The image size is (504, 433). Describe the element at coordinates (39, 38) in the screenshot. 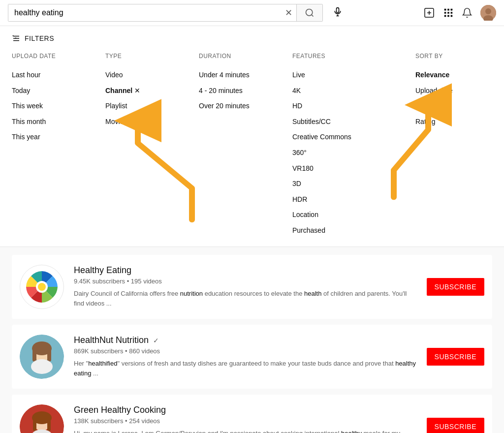

I see `filters-title: FILTERS` at that location.